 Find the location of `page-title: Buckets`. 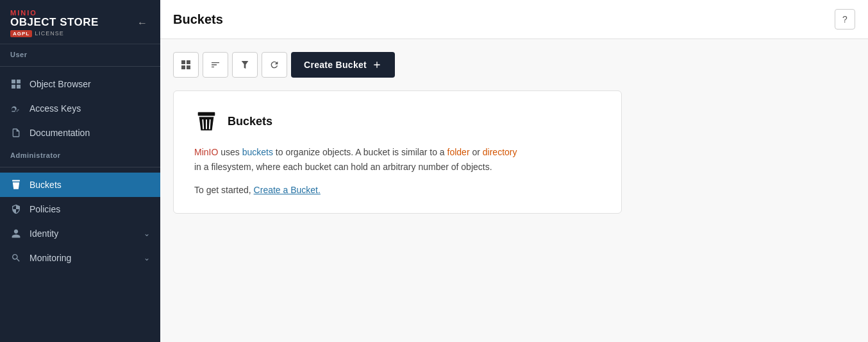

page-title: Buckets is located at coordinates (198, 19).